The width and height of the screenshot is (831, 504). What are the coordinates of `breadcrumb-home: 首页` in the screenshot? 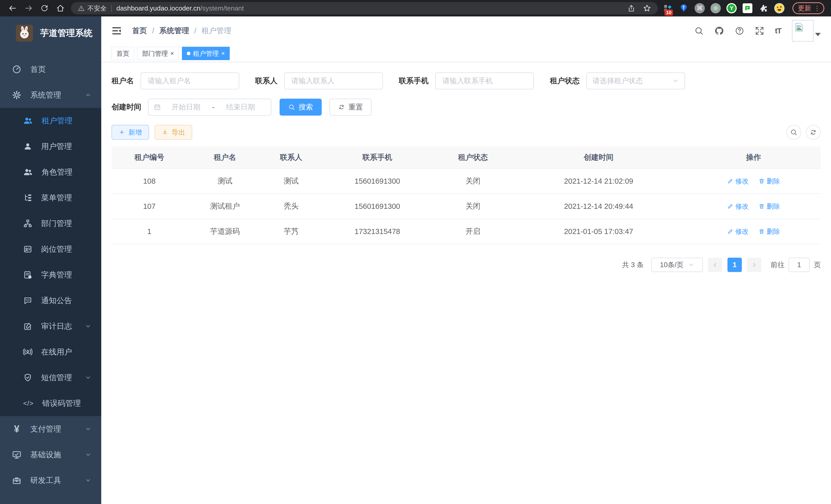 It's located at (140, 31).